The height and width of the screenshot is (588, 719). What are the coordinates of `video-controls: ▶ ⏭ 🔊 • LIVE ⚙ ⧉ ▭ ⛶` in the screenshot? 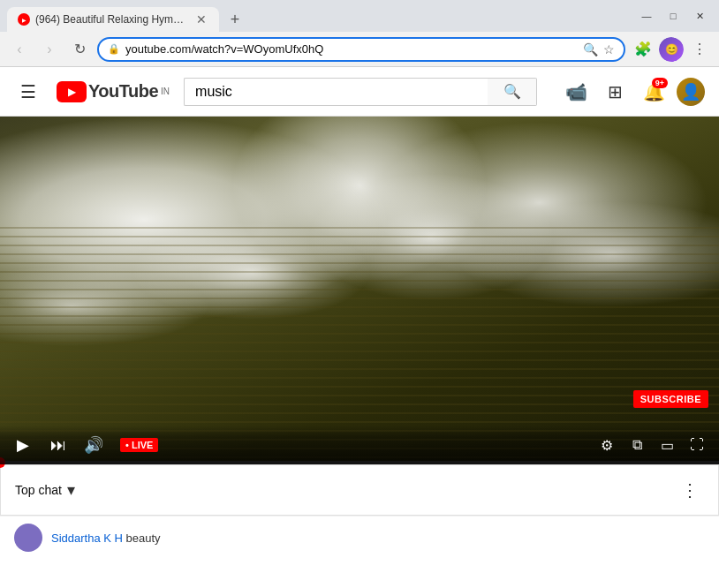 It's located at (360, 445).